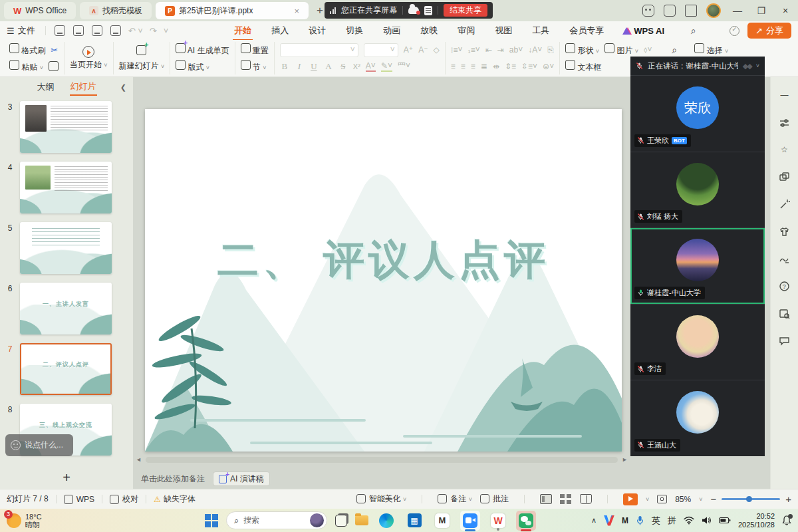 The height and width of the screenshot is (532, 798). I want to click on select-button: 选择 ˅, so click(712, 50).